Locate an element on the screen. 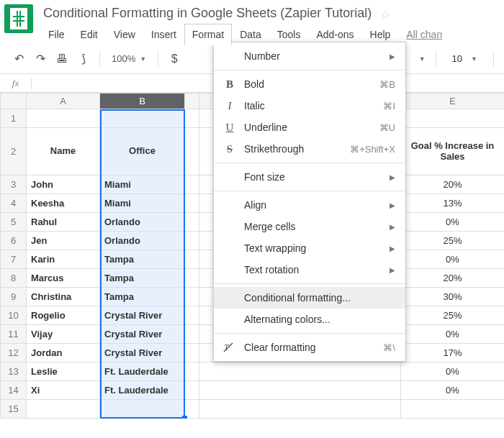 Image resolution: width=504 pixels, height=438 pixels. format-conditional: Conditional formatting... is located at coordinates (310, 298).